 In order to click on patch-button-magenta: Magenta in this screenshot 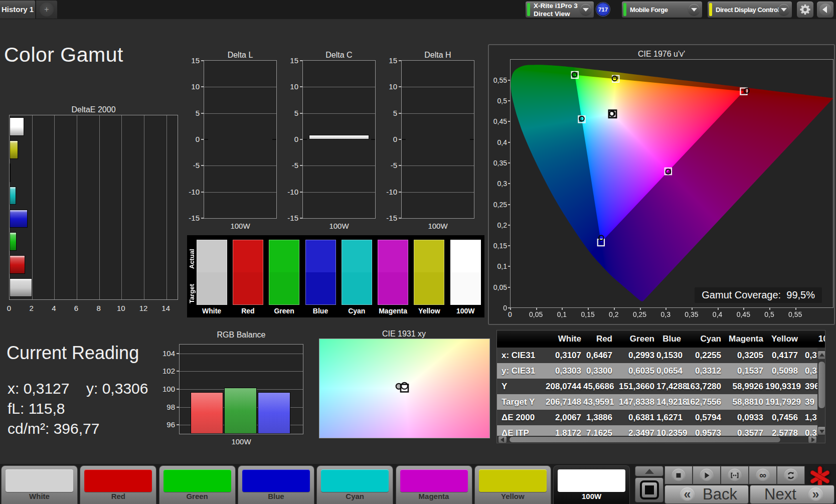, I will do `click(434, 484)`.